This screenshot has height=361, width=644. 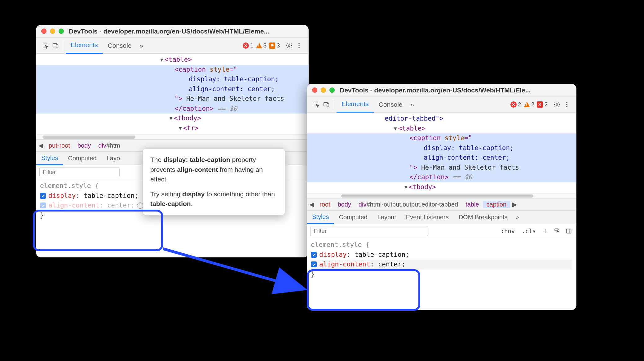 I want to click on error-count: ✕ 1, so click(x=248, y=46).